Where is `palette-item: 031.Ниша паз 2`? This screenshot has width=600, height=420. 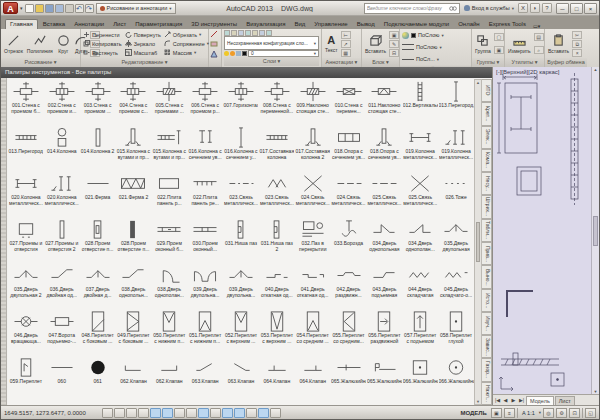 palette-item: 031.Ниша паз 2 is located at coordinates (277, 240).